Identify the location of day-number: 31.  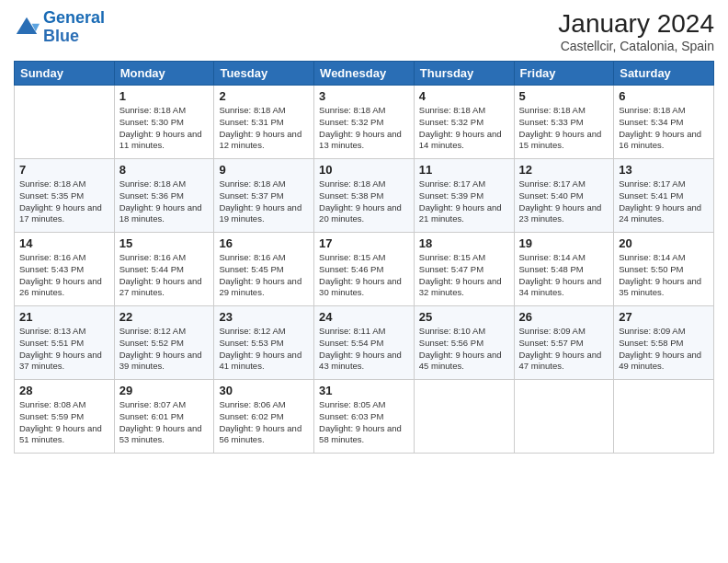
(364, 390).